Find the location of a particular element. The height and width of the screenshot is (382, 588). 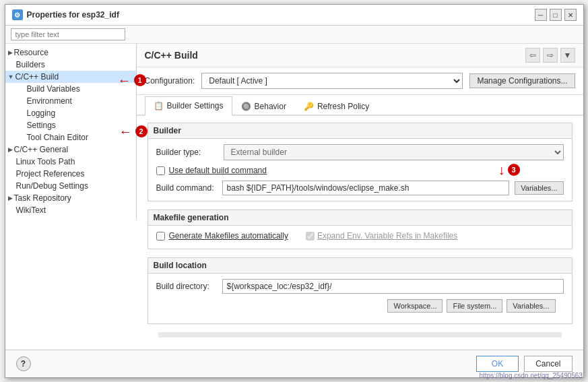

sidebar-item-project-references: Project References is located at coordinates (71, 174).